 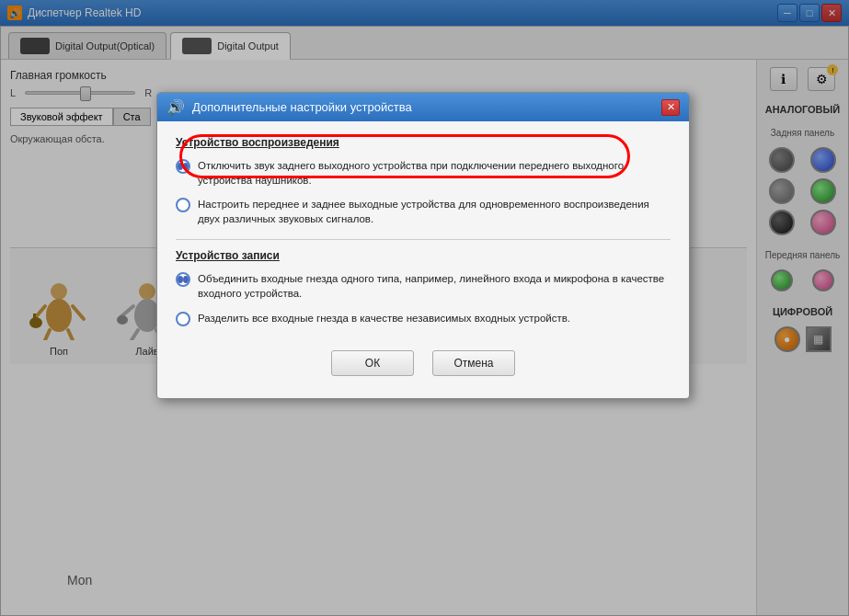 What do you see at coordinates (434, 286) in the screenshot?
I see `recording-label-1: Объединить входные гнезда одного типа, н…` at bounding box center [434, 286].